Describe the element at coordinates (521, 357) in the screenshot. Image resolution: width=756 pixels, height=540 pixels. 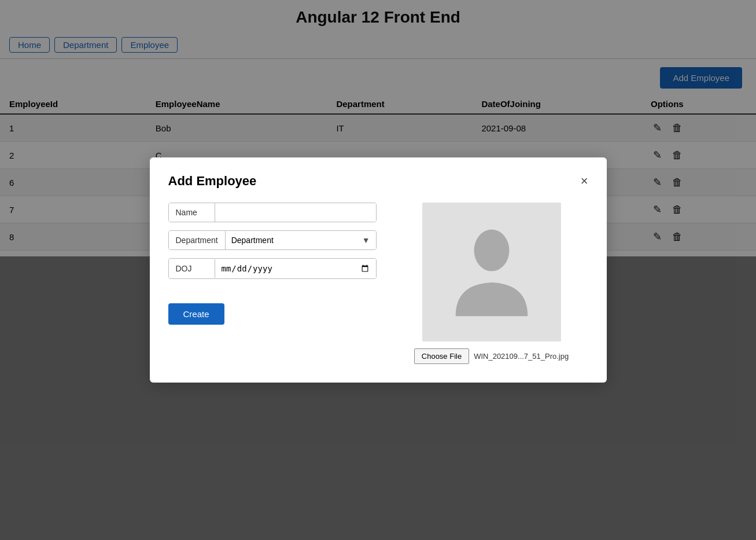
I see `file-name-display: WIN_202109...7_51_Pro.jpg` at that location.